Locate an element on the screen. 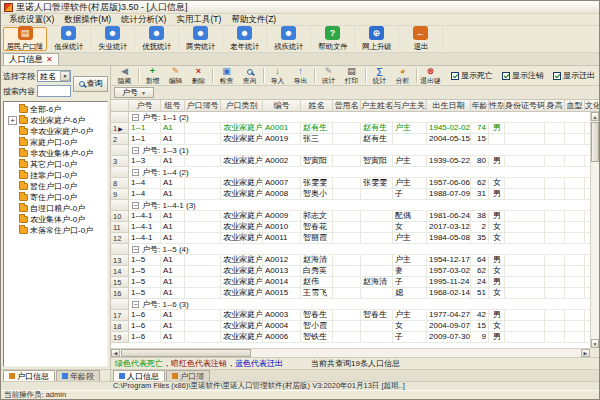 The image size is (600, 400). cell-rel: 妻 is located at coordinates (410, 272).